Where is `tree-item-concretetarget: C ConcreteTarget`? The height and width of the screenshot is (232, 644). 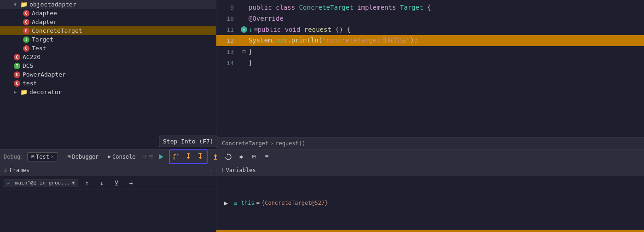
tree-item-concretetarget: C ConcreteTarget is located at coordinates (108, 30).